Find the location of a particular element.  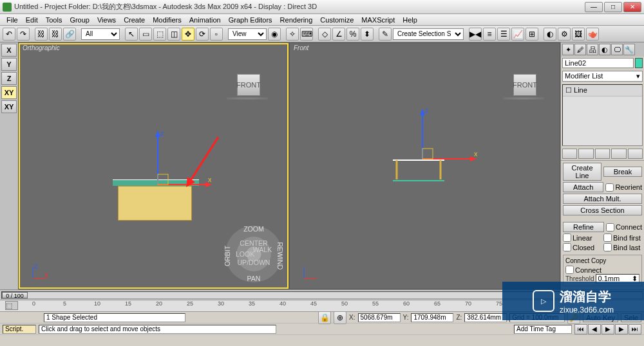

curve-editor-button: 📈 is located at coordinates (518, 34).